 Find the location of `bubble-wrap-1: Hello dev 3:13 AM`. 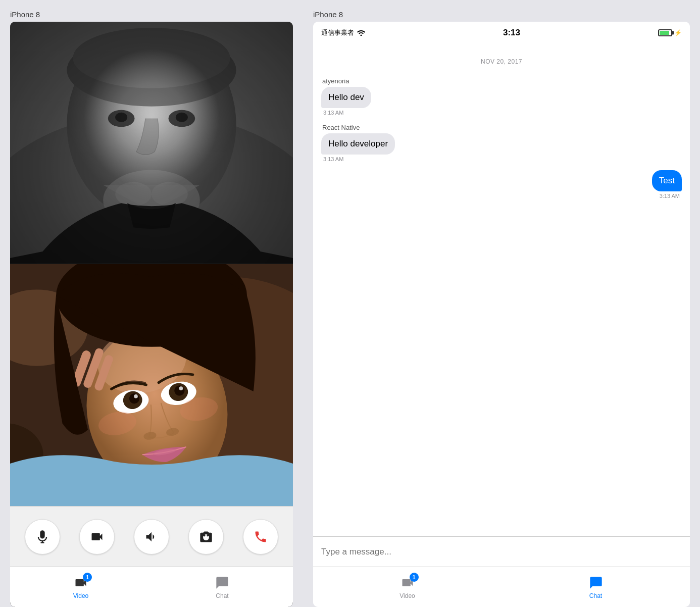

bubble-wrap-1: Hello dev 3:13 AM is located at coordinates (502, 101).